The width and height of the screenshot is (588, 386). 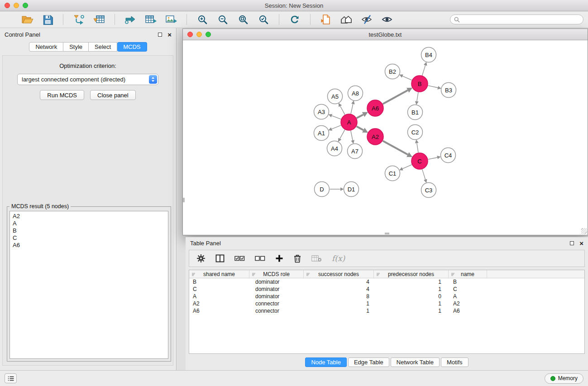 What do you see at coordinates (16, 5) in the screenshot?
I see `minimize-window-button` at bounding box center [16, 5].